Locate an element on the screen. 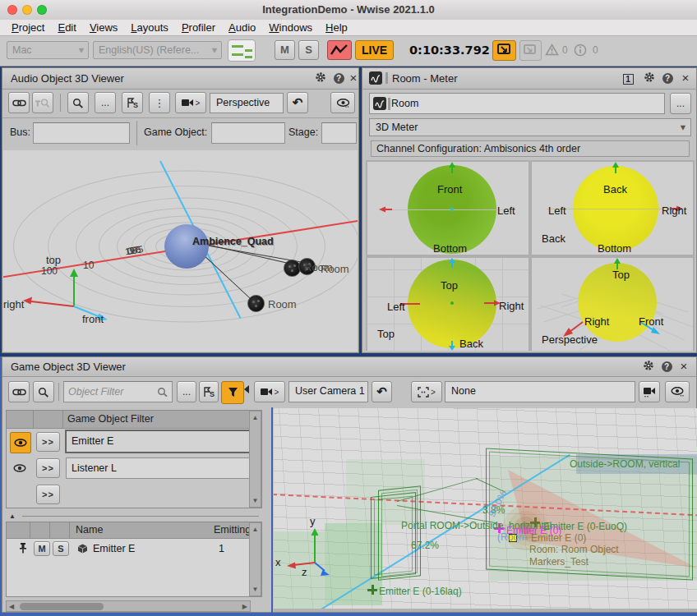 The image size is (697, 616). warning-icon is located at coordinates (552, 49).